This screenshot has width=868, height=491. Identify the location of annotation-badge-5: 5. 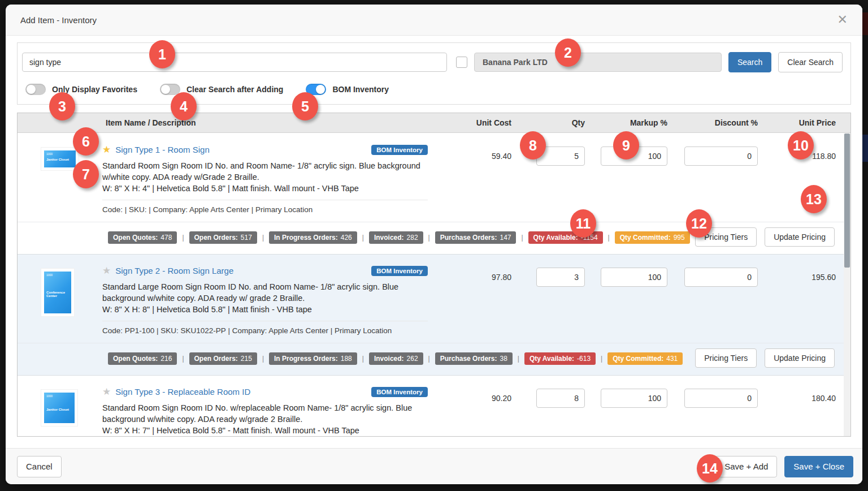
(305, 106).